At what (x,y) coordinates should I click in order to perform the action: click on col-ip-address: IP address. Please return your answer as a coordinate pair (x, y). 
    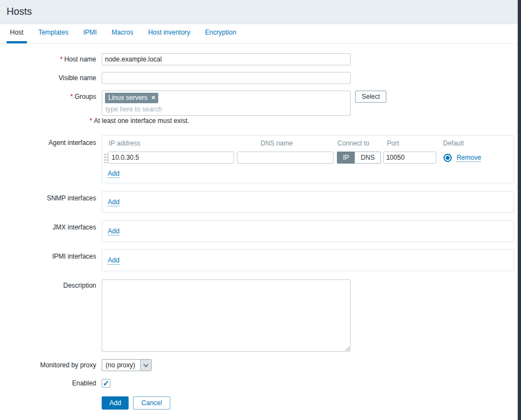
    Looking at the image, I should click on (124, 143).